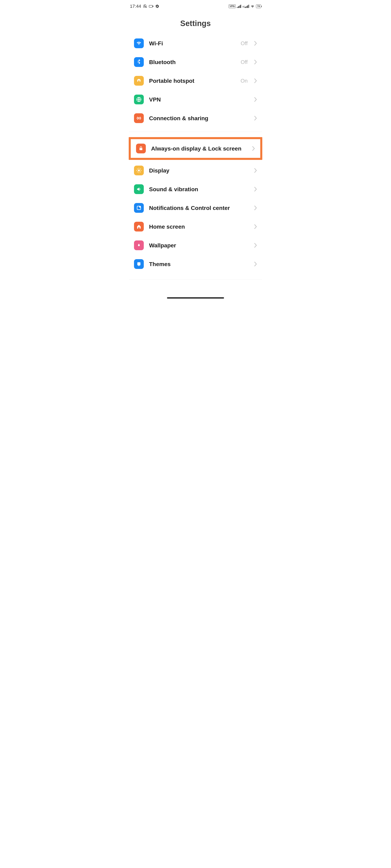 The height and width of the screenshot is (868, 391). What do you see at coordinates (196, 118) in the screenshot?
I see `row-connection-sharing: Connection & sharing` at bounding box center [196, 118].